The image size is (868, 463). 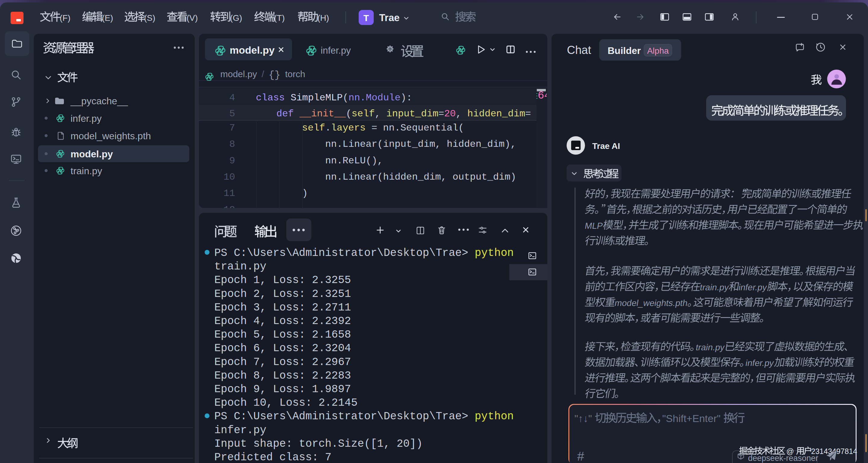 I want to click on svg-text: (F), so click(x=65, y=18).